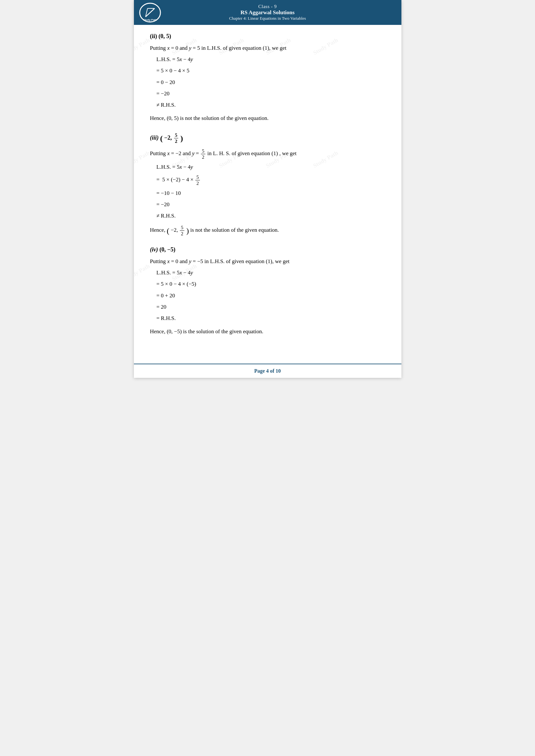 Image resolution: width=535 pixels, height=756 pixels. What do you see at coordinates (271, 273) in the screenshot?
I see `section-iv-step1: L.H.S. = 5x − 4y` at bounding box center [271, 273].